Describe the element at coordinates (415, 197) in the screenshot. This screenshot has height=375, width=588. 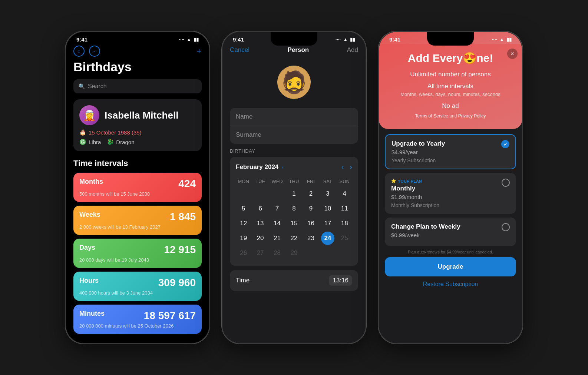
I see `plan-monthly-price: $1.99/month` at that location.